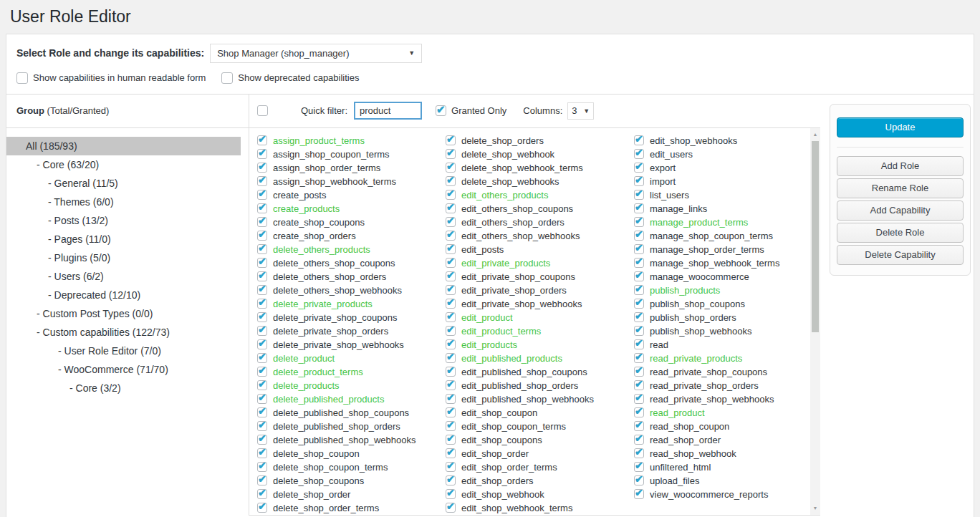  Describe the element at coordinates (123, 183) in the screenshot. I see `group-tree-item: - General (11/5)` at that location.